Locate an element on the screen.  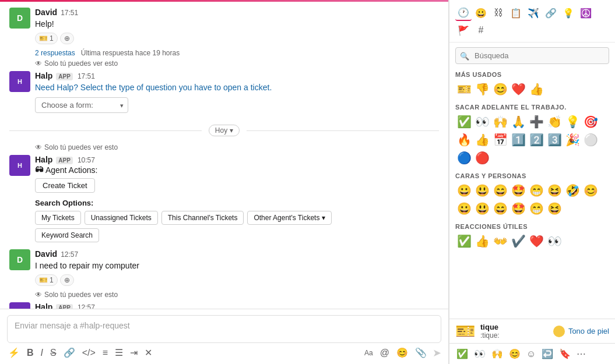
ordered-list-button: ≡ is located at coordinates (105, 353).